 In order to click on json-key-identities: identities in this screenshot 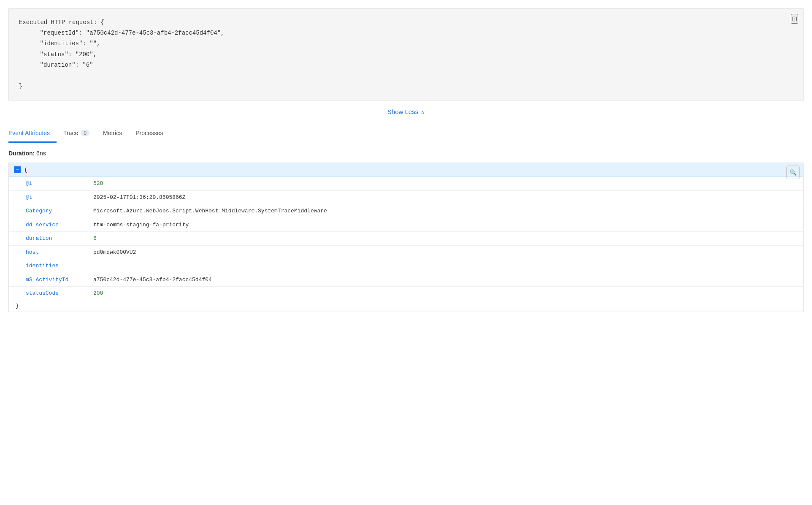, I will do `click(60, 266)`.